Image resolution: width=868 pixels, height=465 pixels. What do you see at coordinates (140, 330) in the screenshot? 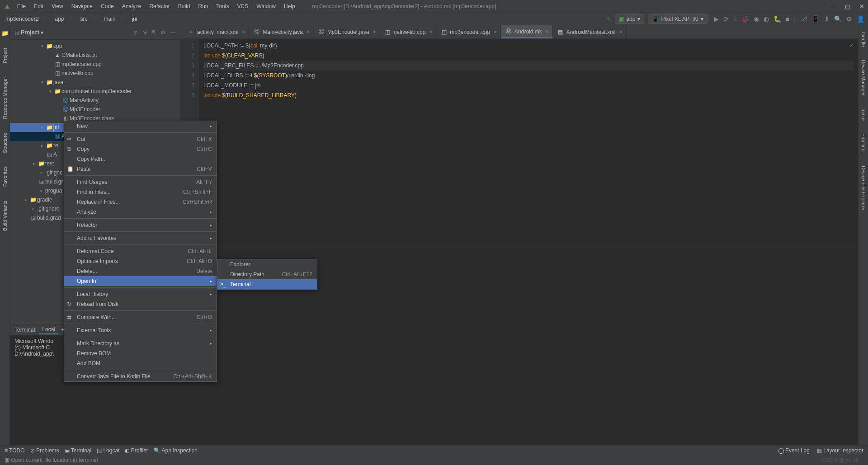
I see `menu-external-tools: External Tools▸` at bounding box center [140, 330].